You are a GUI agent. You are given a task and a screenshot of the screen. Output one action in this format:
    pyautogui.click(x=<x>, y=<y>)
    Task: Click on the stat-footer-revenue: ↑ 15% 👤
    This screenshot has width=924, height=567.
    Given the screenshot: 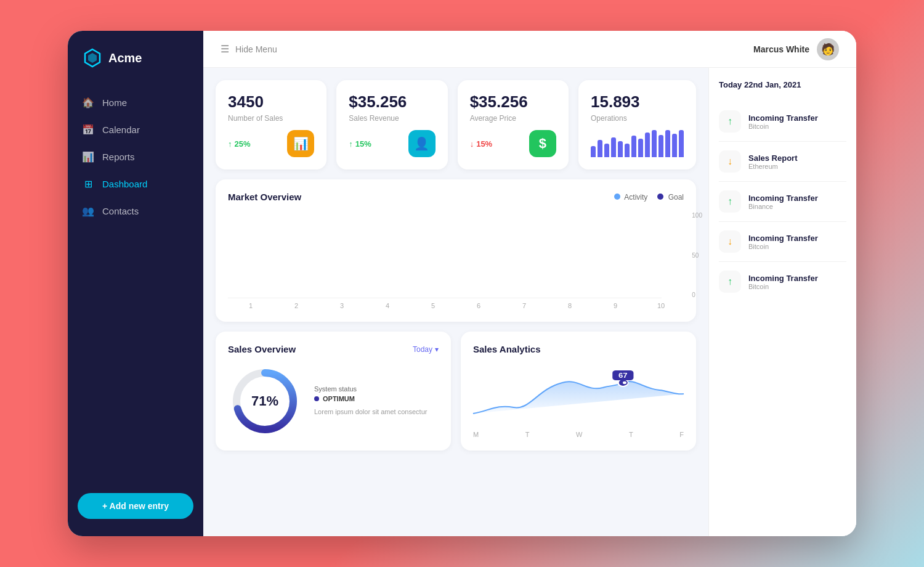 What is the action you would take?
    pyautogui.click(x=392, y=144)
    